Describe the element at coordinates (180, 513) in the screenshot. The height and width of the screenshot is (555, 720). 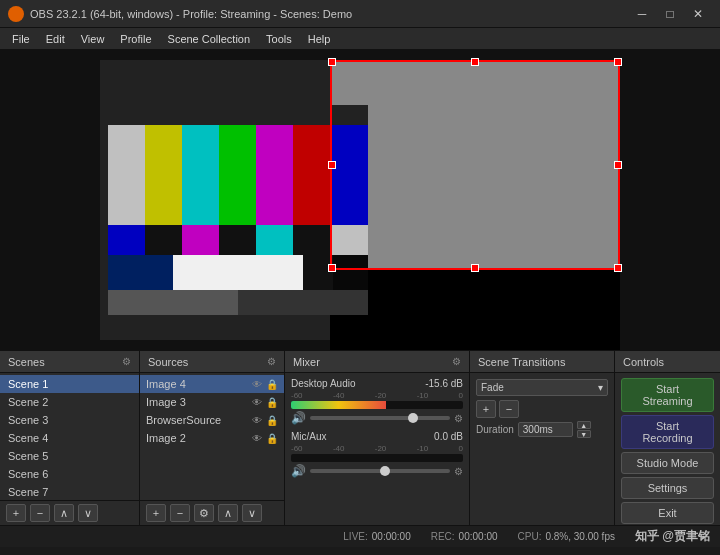
I see `sources-remove-button: −` at that location.